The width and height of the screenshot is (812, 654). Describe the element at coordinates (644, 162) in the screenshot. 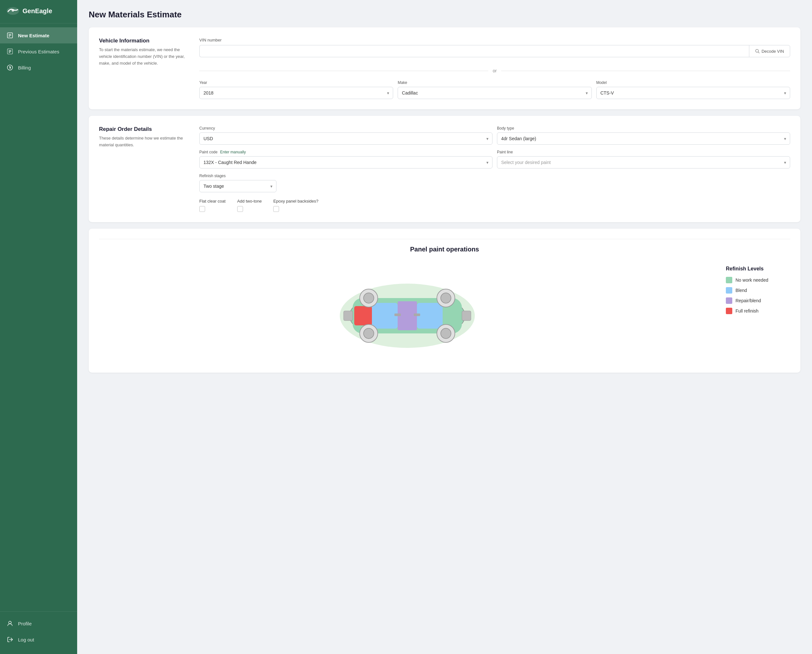

I see `paint-line-select: Select your desired paint` at that location.